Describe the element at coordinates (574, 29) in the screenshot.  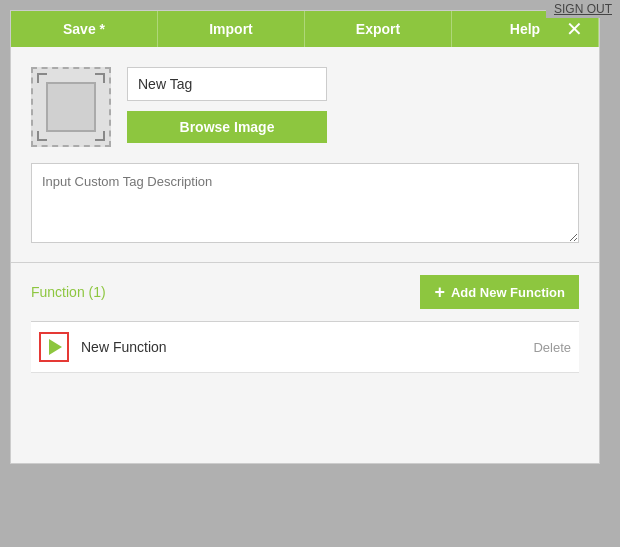
I see `close-button: ✕` at that location.